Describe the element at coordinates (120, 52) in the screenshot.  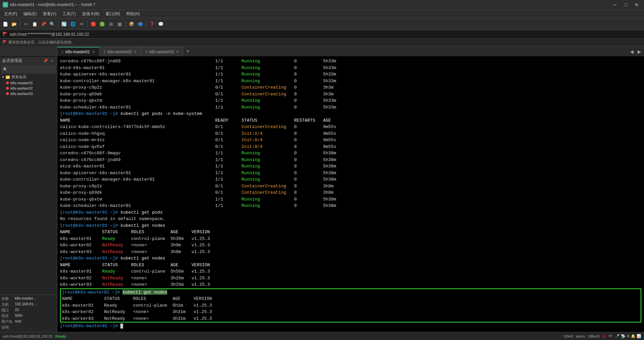
I see `tab-2: 2 k8s-worker02 ✕` at that location.